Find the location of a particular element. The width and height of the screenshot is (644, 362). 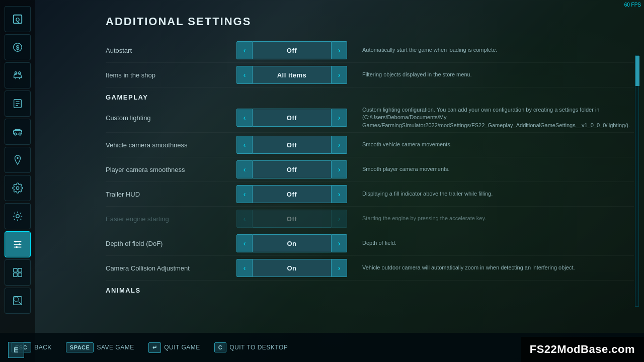

setting-row-vehicle-camera: Vehicle camera smoothness ‹ Off › Smooth… is located at coordinates (370, 145).